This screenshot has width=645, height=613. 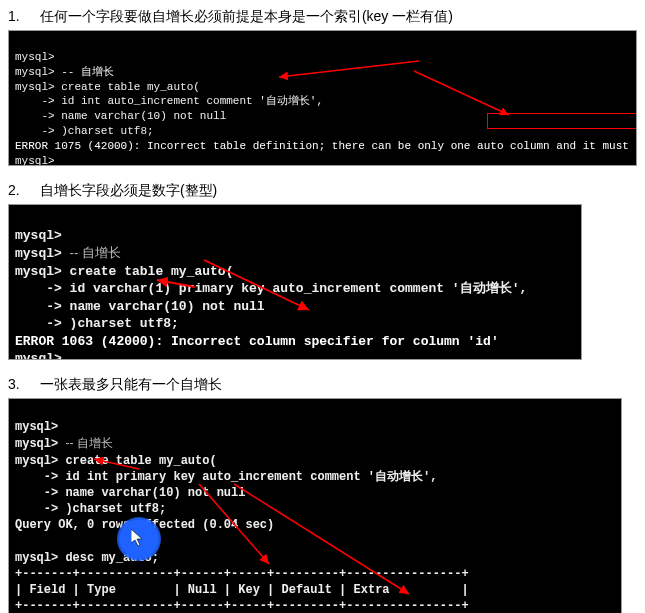 What do you see at coordinates (322, 17) in the screenshot?
I see `section-1-caption: 1. 任何一个字段要做自增长必须前提是本身是一个索引(key 一栏有值)` at bounding box center [322, 17].